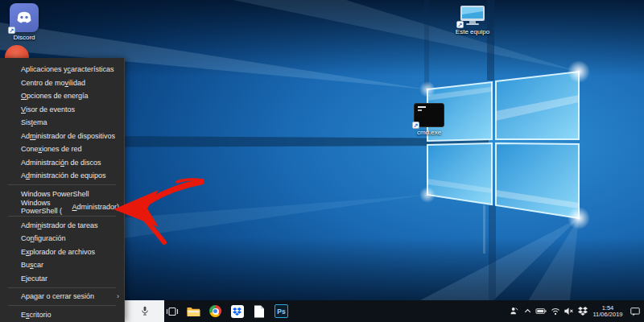 This screenshot has width=644, height=322. What do you see at coordinates (62, 279) in the screenshot?
I see `menu-item-run: Ejecutar` at bounding box center [62, 279].